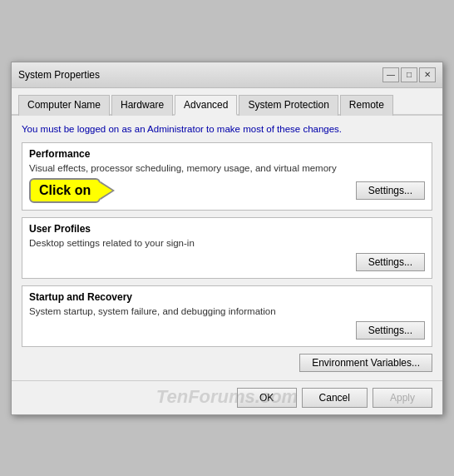 The width and height of the screenshot is (454, 476). Describe the element at coordinates (227, 75) in the screenshot. I see `title-bar: System Properties — □ ✕` at that location.